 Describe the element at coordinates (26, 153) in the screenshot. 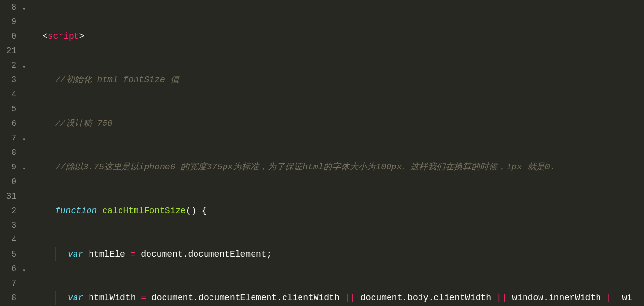

I see `fold-column` at that location.